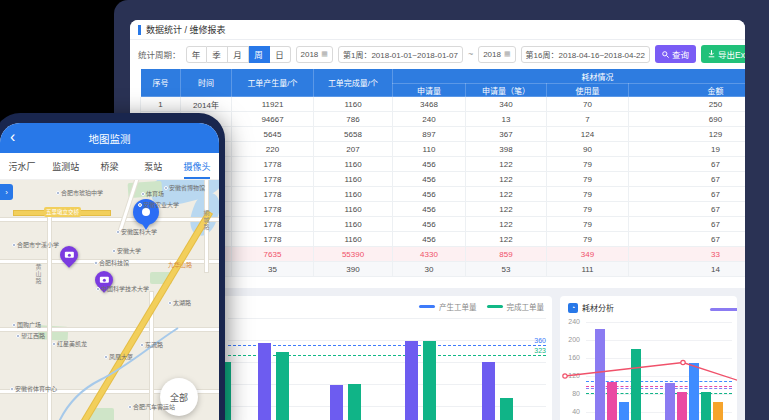 This screenshot has width=769, height=420. What do you see at coordinates (444, 194) in the screenshot?
I see `table-row: 7177811604561227967` at bounding box center [444, 194].